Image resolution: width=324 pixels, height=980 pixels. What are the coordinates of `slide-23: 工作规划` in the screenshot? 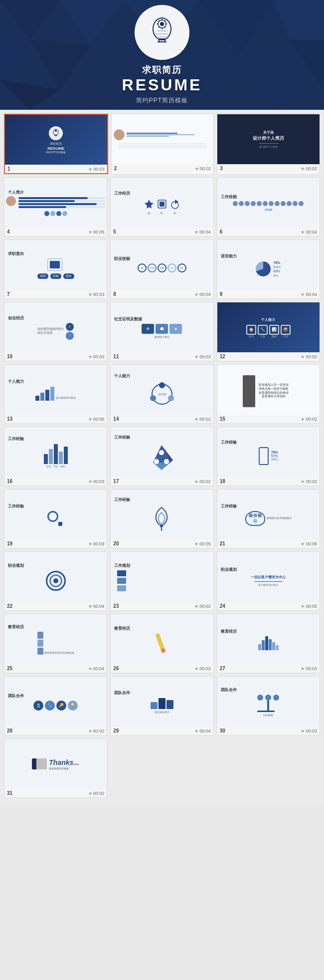 It's located at (162, 581).